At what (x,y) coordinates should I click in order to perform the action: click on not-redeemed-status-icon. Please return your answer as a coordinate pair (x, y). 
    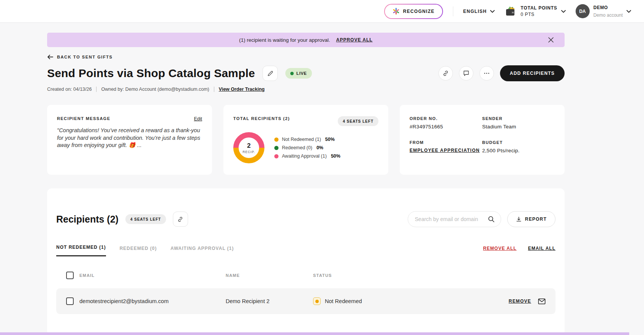
    Looking at the image, I should click on (317, 301).